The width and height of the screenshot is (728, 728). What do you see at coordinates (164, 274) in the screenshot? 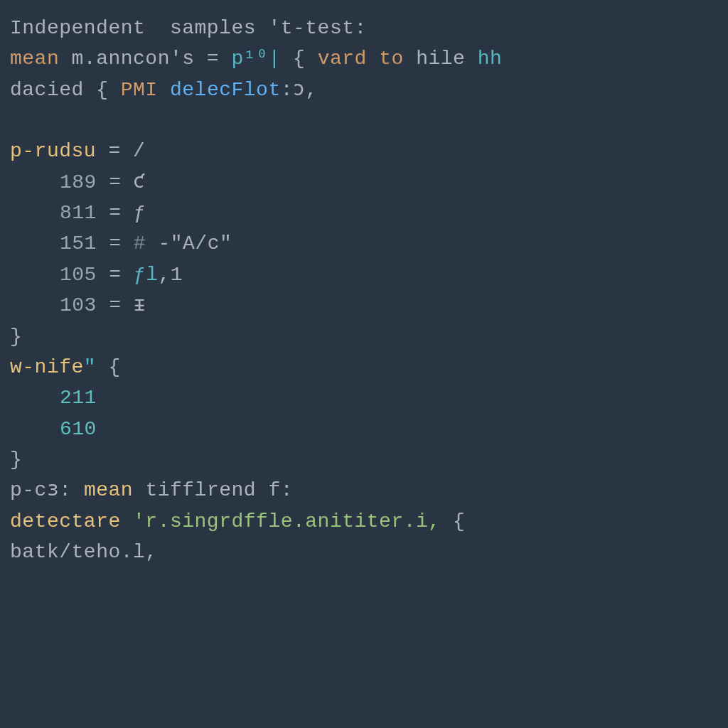
I see `token-punct: ,` at bounding box center [164, 274].